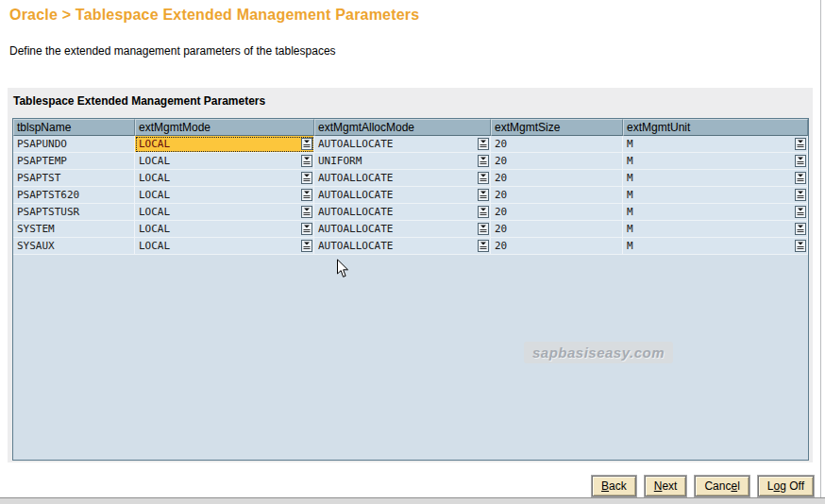 This screenshot has width=825, height=504. What do you see at coordinates (39, 177) in the screenshot?
I see `cell-value: PSAPTST` at bounding box center [39, 177].